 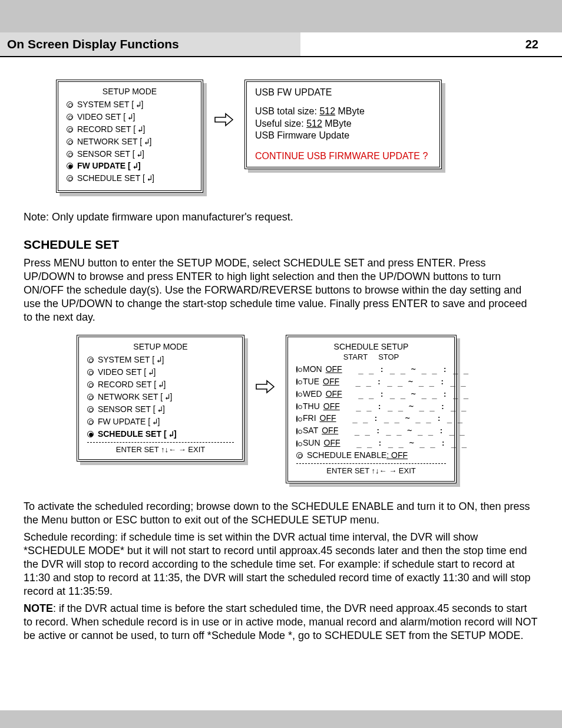 I want to click on schedule-recording-para: Schedule recording: if schedule time is …, so click(x=281, y=565).